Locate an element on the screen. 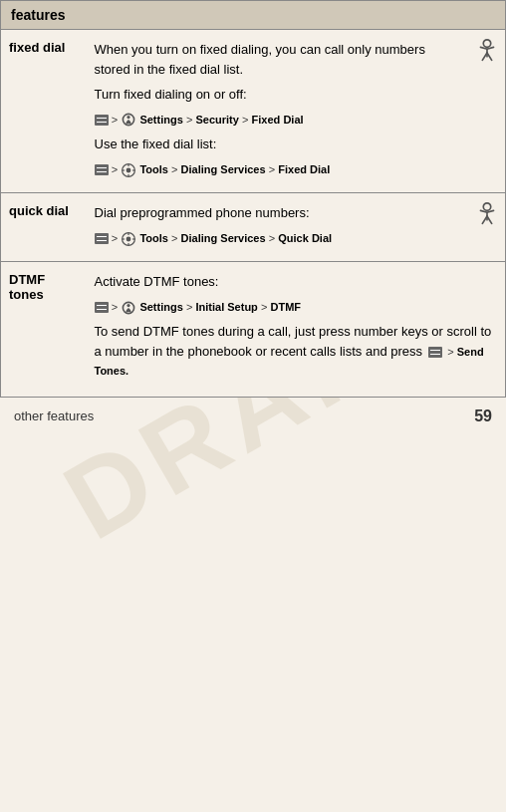 This screenshot has height=812, width=506. fixed-dial-text1: When you turn on fixed dialing, you can … is located at coordinates (279, 60).